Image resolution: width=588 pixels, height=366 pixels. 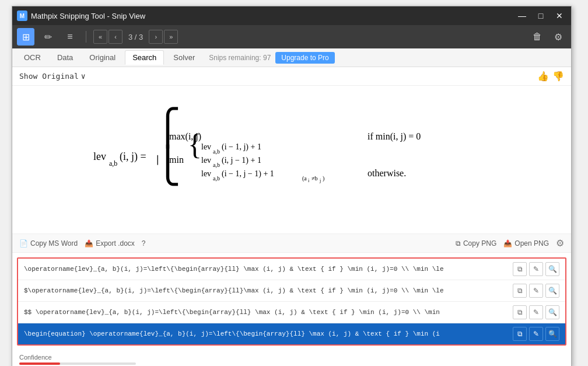 What do you see at coordinates (292, 357) in the screenshot?
I see `confidence-label: Confidence` at bounding box center [292, 357].